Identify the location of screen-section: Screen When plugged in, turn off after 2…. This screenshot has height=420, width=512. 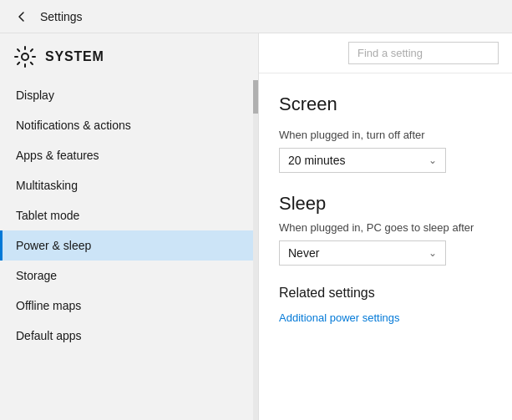
(386, 134).